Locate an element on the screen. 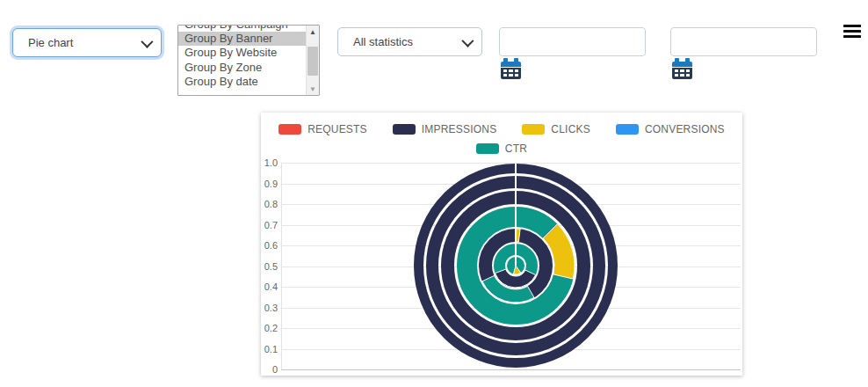 This screenshot has width=868, height=387. hamburger-menu-icon is located at coordinates (852, 32).